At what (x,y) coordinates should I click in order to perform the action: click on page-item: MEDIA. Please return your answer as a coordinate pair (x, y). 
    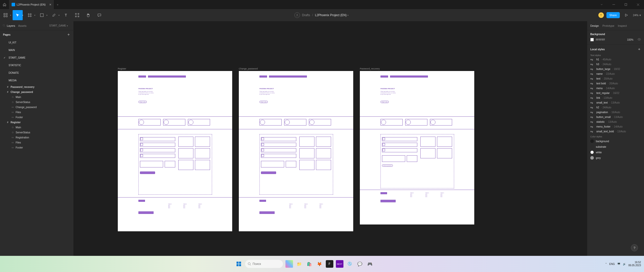
    Looking at the image, I should click on (37, 81).